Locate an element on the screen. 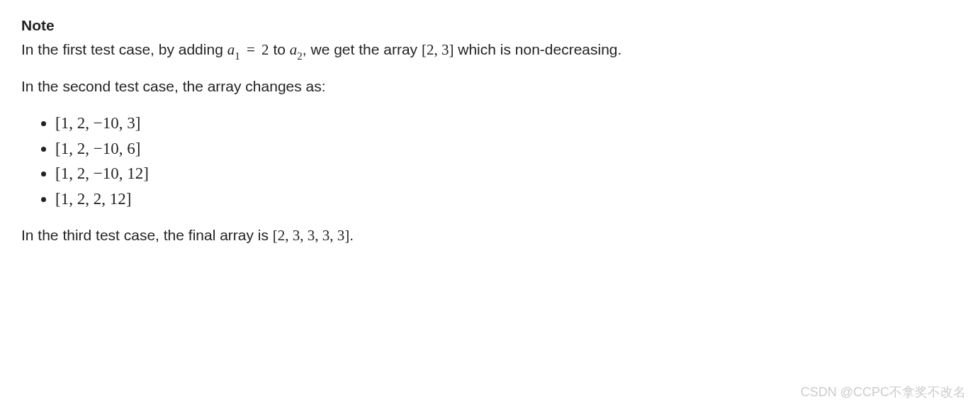 Image resolution: width=980 pixels, height=409 pixels. p1-text-c: , we get the array is located at coordinates (362, 50).